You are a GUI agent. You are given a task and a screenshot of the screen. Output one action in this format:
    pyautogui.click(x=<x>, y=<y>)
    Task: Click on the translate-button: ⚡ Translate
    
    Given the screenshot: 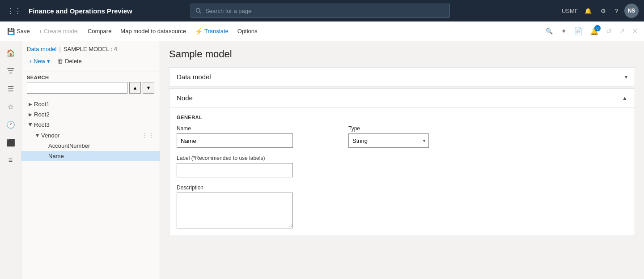 What is the action you would take?
    pyautogui.click(x=212, y=31)
    